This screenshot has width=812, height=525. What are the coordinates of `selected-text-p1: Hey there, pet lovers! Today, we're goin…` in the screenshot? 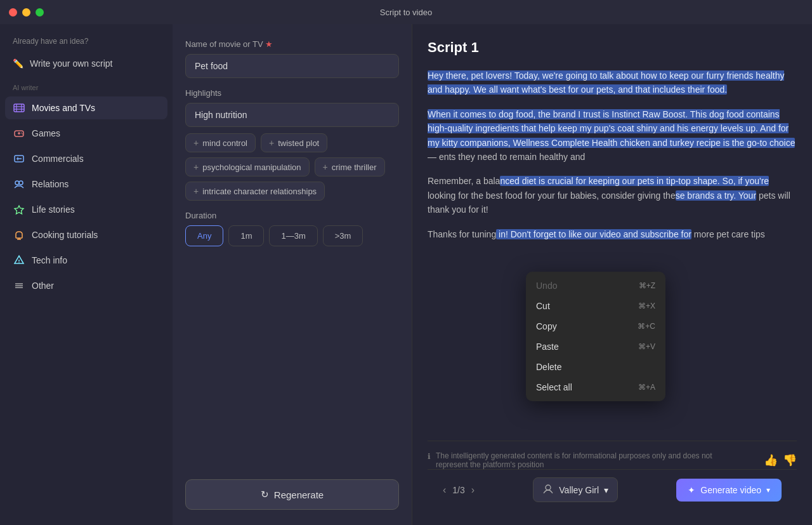 It's located at (606, 83).